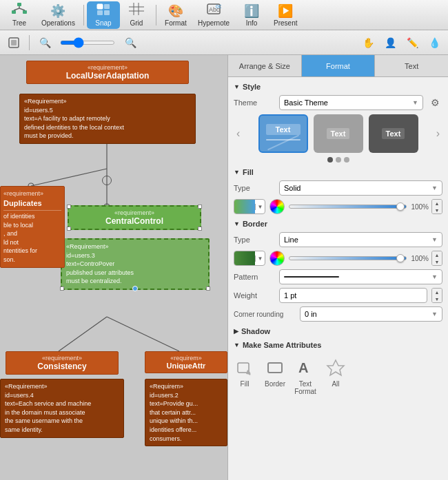  What do you see at coordinates (250, 207) in the screenshot?
I see `fill-color-swatch: ▼` at bounding box center [250, 207].